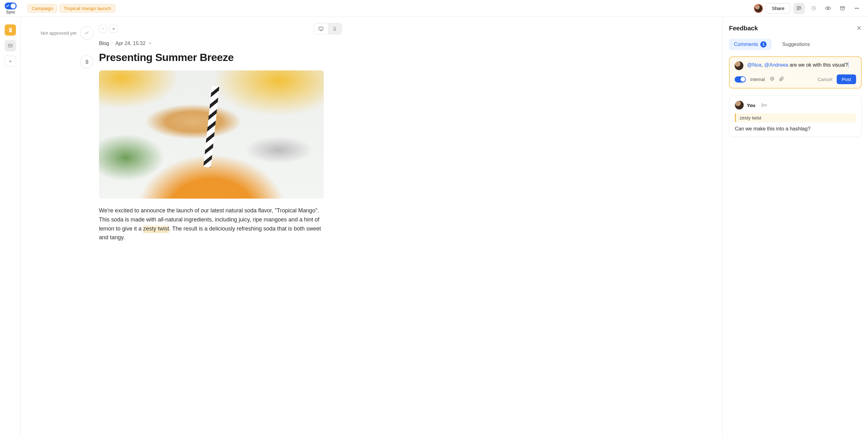 This screenshot has width=868, height=436. What do you see at coordinates (103, 29) in the screenshot?
I see `nav-up-button` at bounding box center [103, 29].